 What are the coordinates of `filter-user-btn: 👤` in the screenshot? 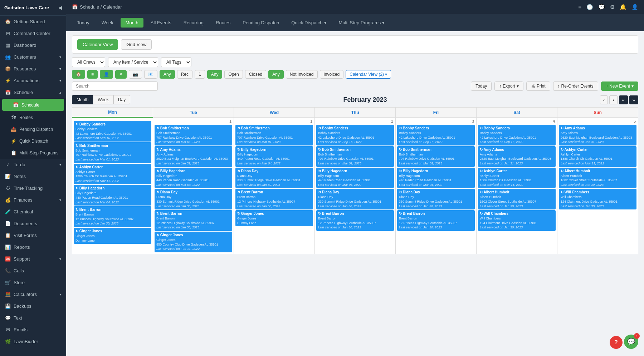 It's located at (107, 74).